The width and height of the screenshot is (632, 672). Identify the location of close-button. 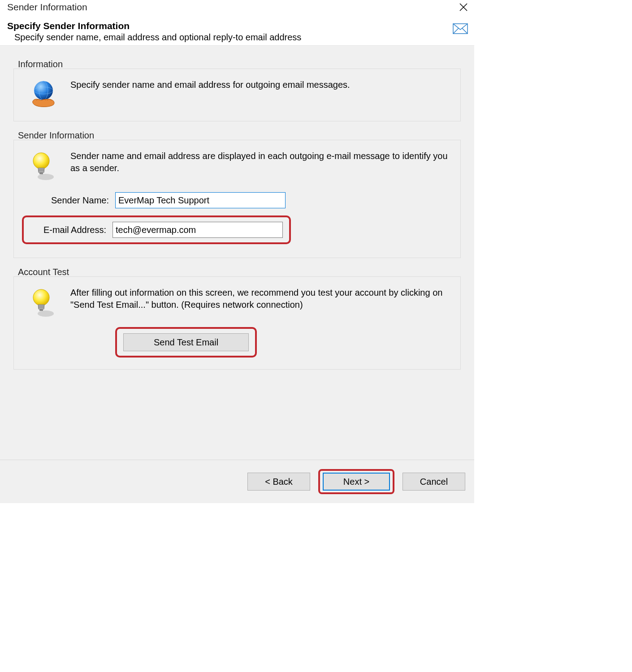
(463, 7).